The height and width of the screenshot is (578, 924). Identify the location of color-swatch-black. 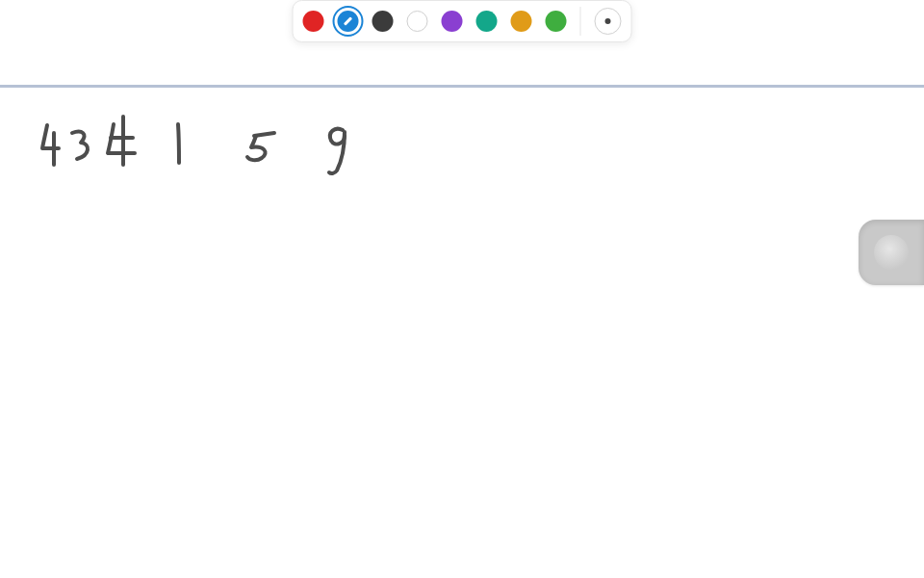
(383, 21).